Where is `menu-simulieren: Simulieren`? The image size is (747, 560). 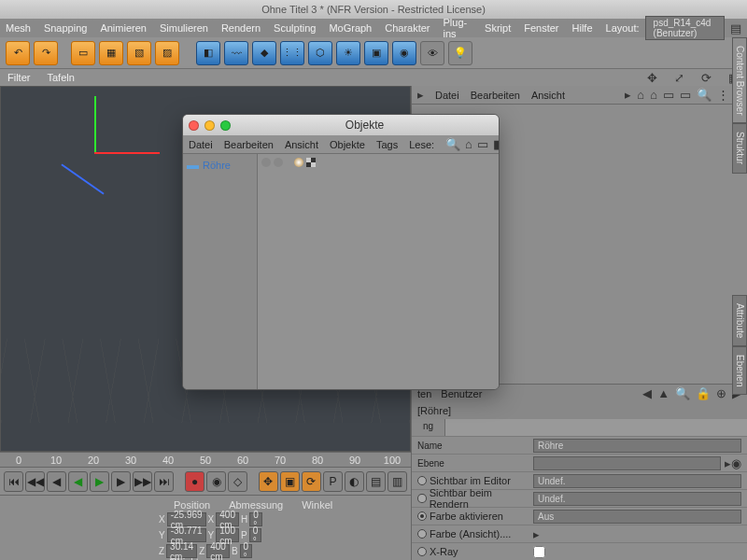 menu-simulieren: Simulieren is located at coordinates (184, 28).